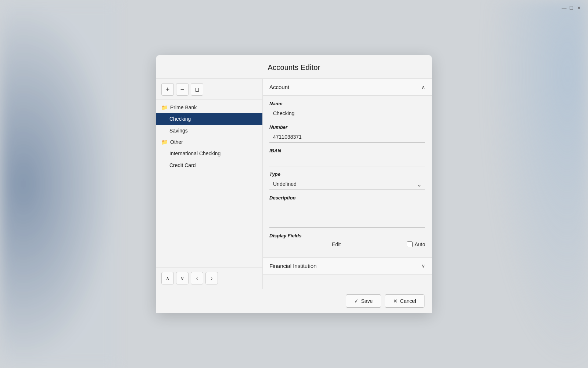  What do you see at coordinates (197, 90) in the screenshot?
I see `edit-icon: 🗋` at bounding box center [197, 90].